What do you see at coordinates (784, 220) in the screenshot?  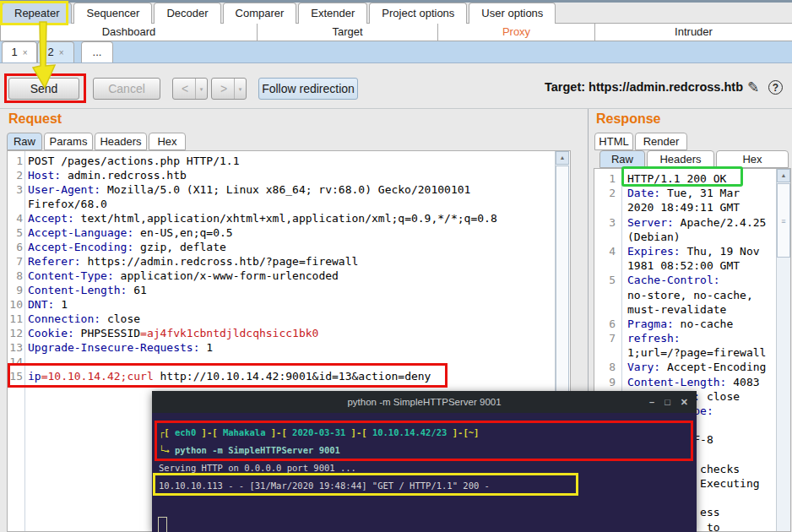 I see `response-scrollbar-thumb: ≡` at bounding box center [784, 220].